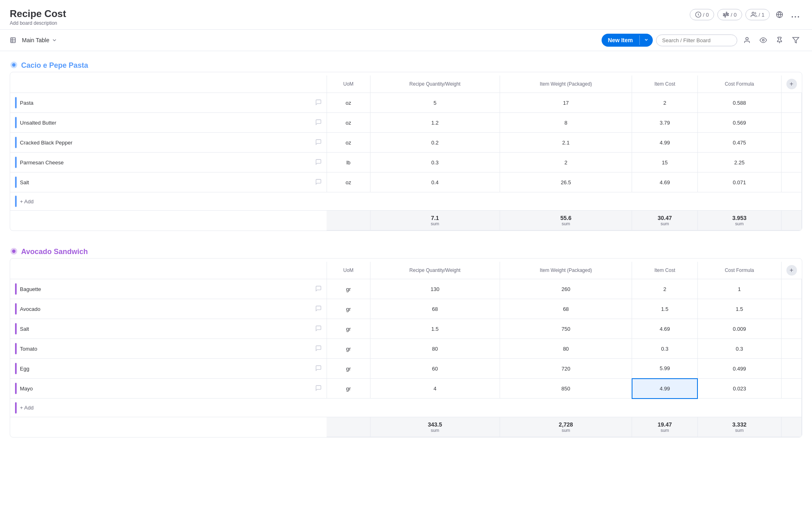  Describe the element at coordinates (435, 289) in the screenshot. I see `cell-1: 130` at that location.